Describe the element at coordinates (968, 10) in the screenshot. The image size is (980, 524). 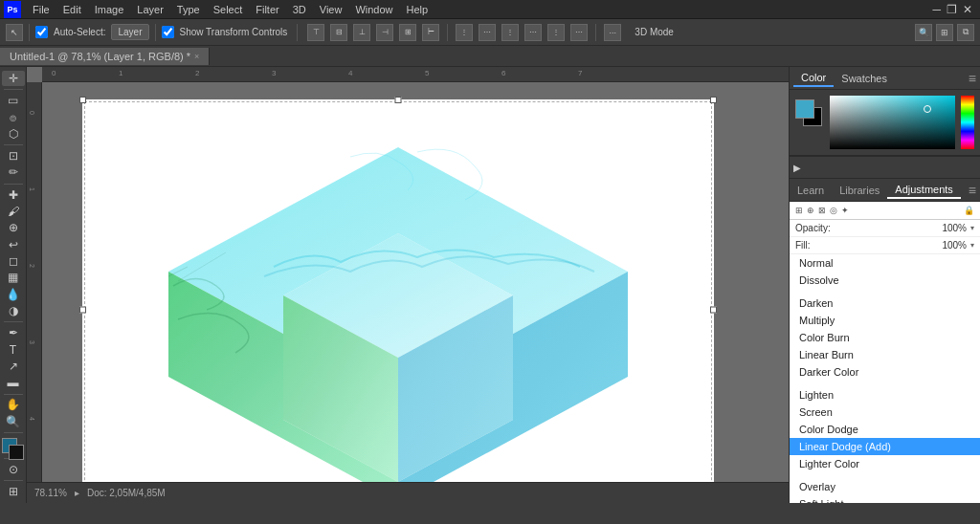
I see `window-close: ✕` at that location.